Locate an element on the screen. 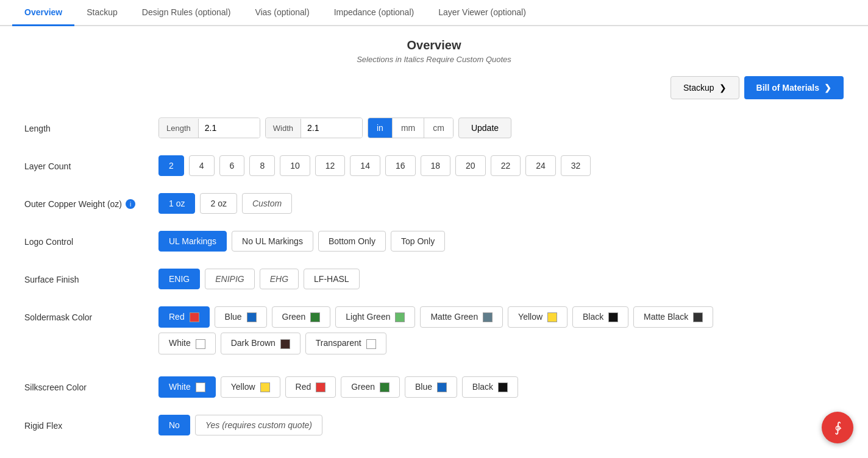 The width and height of the screenshot is (868, 458). logo-control-label: Logo Control is located at coordinates (91, 239).